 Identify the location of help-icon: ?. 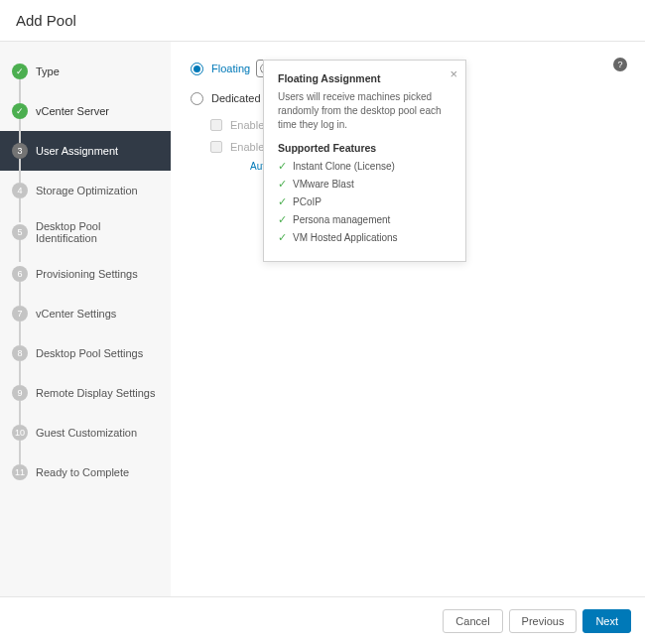
(620, 64).